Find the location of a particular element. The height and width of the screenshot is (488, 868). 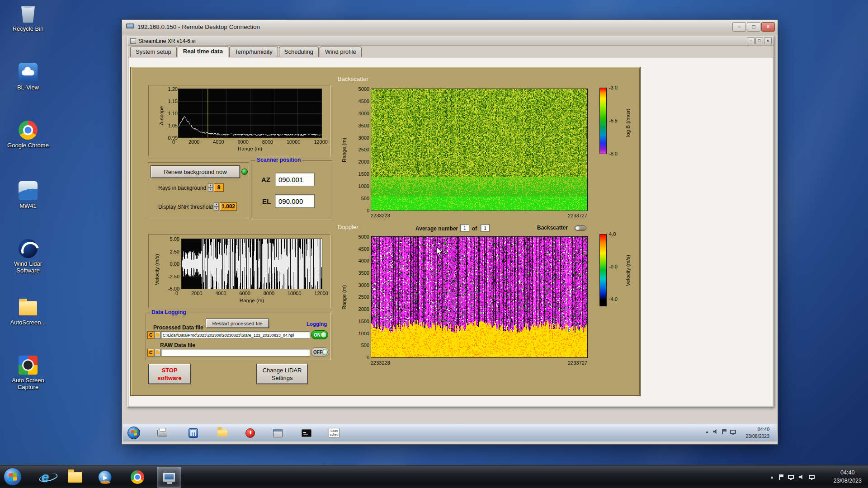

toggle-knob is located at coordinates (324, 335).